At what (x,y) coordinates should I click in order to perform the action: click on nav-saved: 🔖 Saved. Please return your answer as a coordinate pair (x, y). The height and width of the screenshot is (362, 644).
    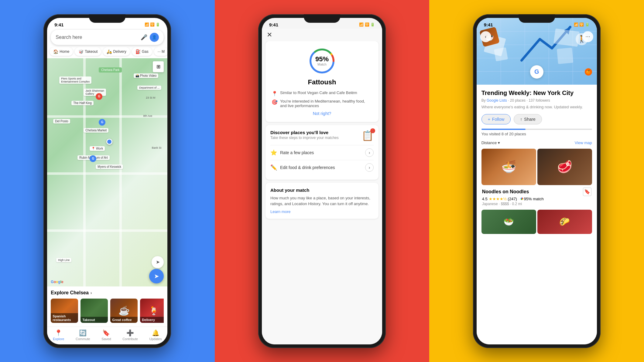
    Looking at the image, I should click on (106, 335).